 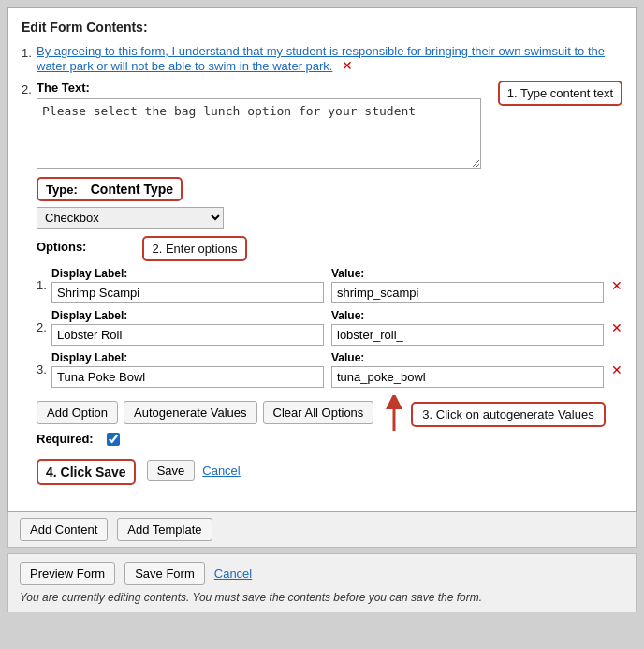 What do you see at coordinates (86, 472) in the screenshot?
I see `click-save-label: 4. Click Save` at bounding box center [86, 472].